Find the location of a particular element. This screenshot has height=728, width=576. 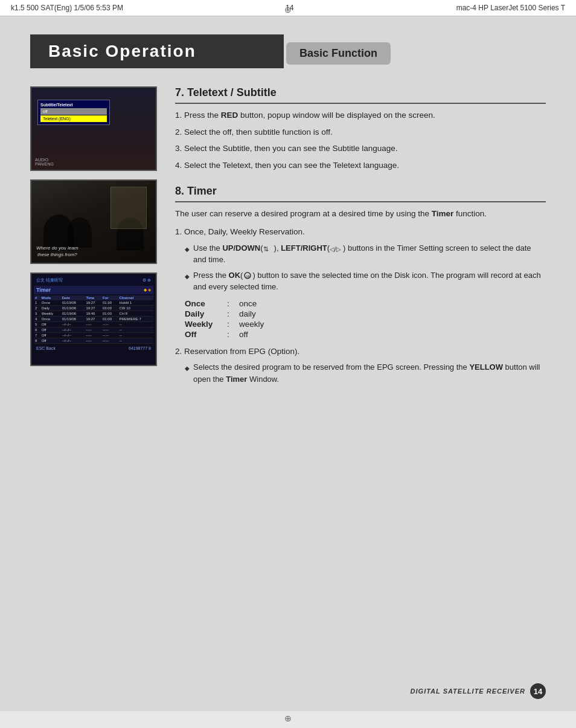

section7-item2: 2. Select the off, then subtitle functio… is located at coordinates (360, 132).